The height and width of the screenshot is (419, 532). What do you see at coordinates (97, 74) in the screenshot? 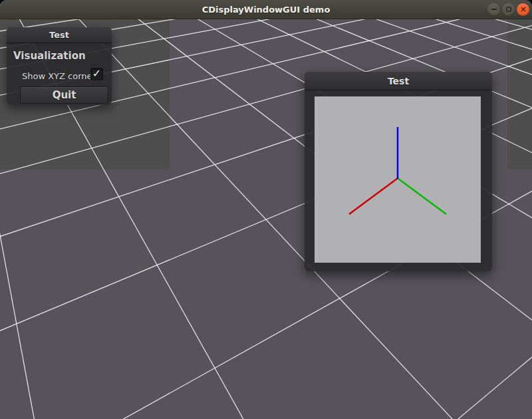
I see `show-xyz-corner-checkbox: ✓` at bounding box center [97, 74].